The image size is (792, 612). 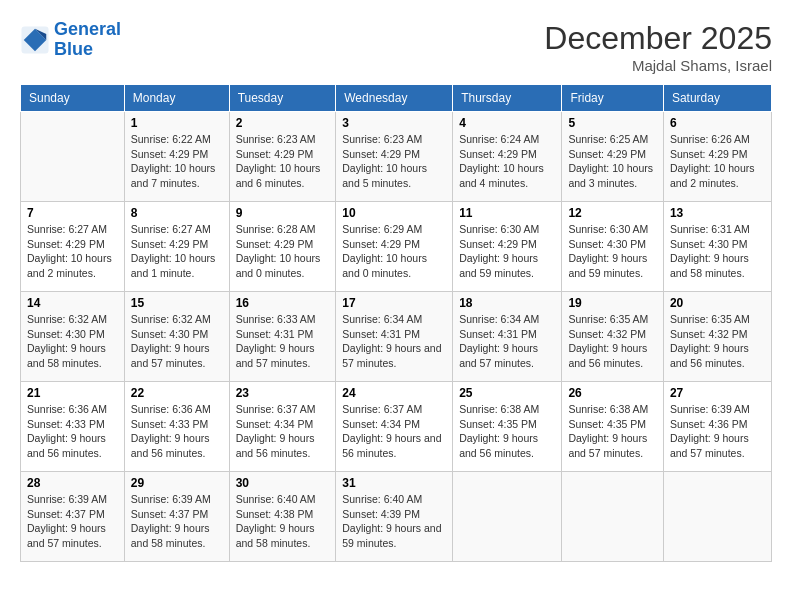 What do you see at coordinates (612, 427) in the screenshot?
I see `calendar-cell: 26Sunrise: 6:38 AMSunset: 4:35 PMDayligh…` at bounding box center [612, 427].